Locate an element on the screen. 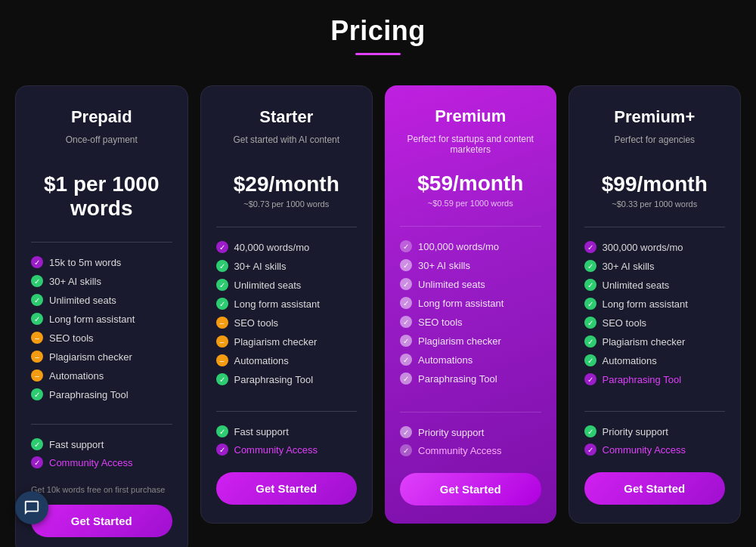 The height and width of the screenshot is (547, 756). plan-price-sub: ~$0.59 per 1000 words is located at coordinates (470, 203).